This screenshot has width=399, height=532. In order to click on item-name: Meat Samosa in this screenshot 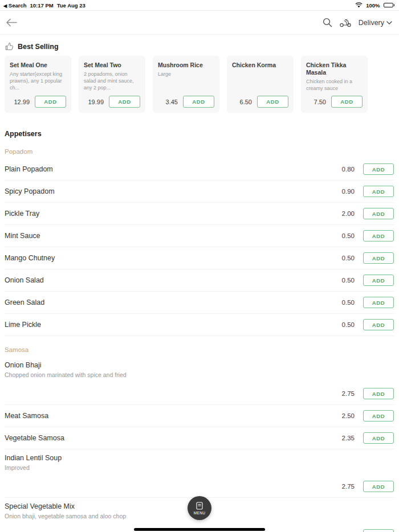, I will do `click(26, 416)`.